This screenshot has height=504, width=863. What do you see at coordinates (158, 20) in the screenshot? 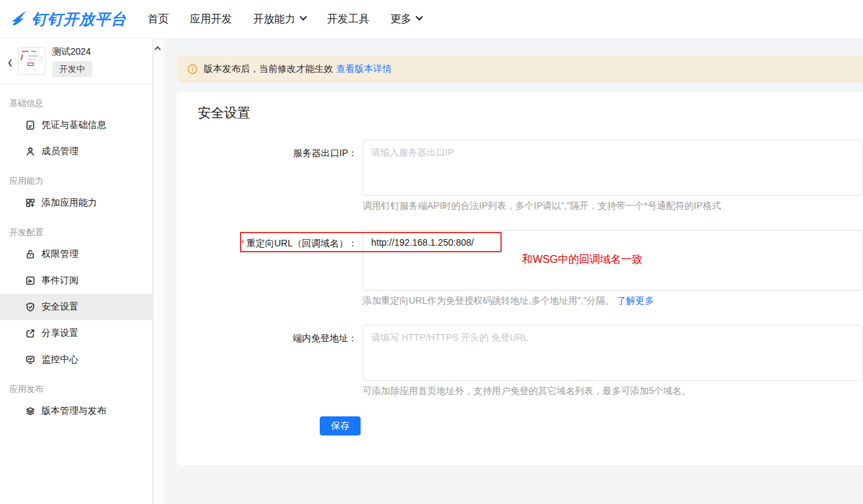
I see `nav-home: 首页` at bounding box center [158, 20].